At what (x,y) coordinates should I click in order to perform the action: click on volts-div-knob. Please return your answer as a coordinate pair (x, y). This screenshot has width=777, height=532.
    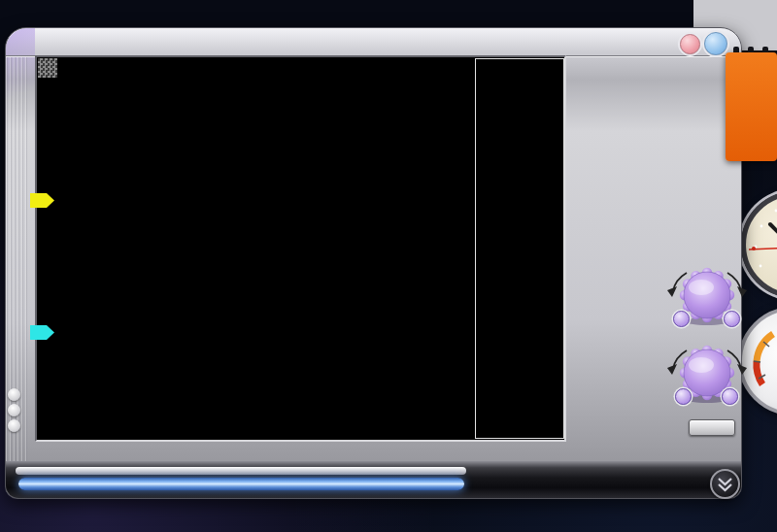
    Looking at the image, I should click on (707, 296).